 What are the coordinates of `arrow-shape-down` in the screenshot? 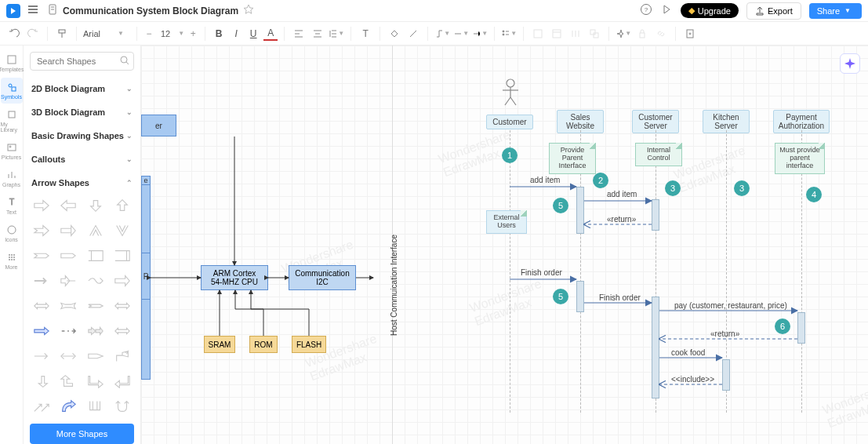 It's located at (96, 206).